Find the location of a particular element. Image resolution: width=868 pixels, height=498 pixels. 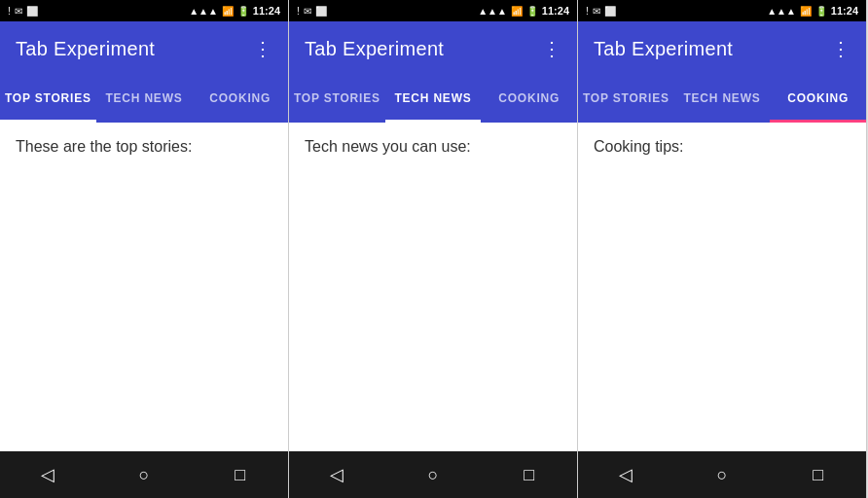

tab-top-stories-2: TOP STORIES is located at coordinates (337, 98).